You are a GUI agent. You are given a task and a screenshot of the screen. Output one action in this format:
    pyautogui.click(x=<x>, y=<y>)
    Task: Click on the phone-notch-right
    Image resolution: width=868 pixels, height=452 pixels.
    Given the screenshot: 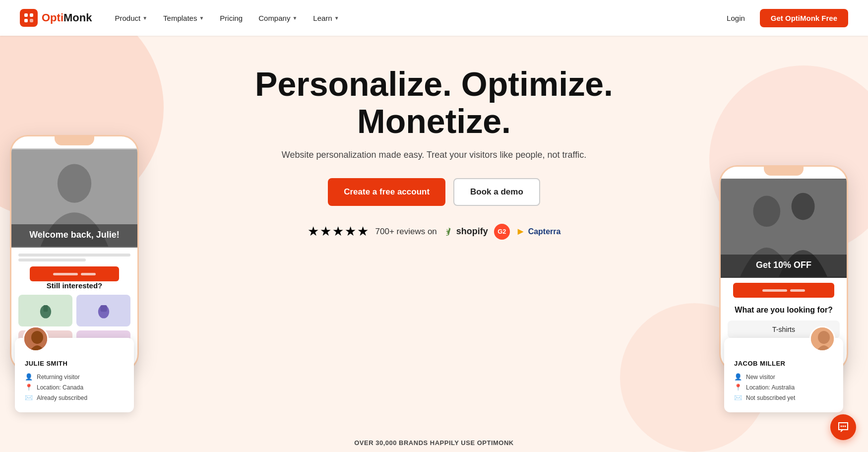 What is the action you would take?
    pyautogui.click(x=784, y=171)
    